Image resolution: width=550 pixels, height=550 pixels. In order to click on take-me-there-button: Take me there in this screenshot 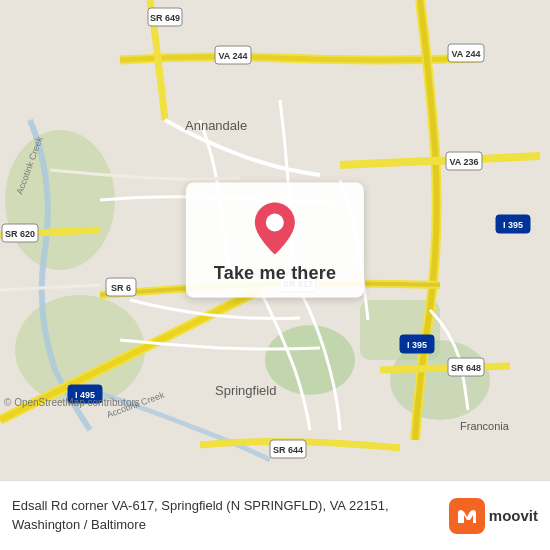, I will do `click(275, 274)`.